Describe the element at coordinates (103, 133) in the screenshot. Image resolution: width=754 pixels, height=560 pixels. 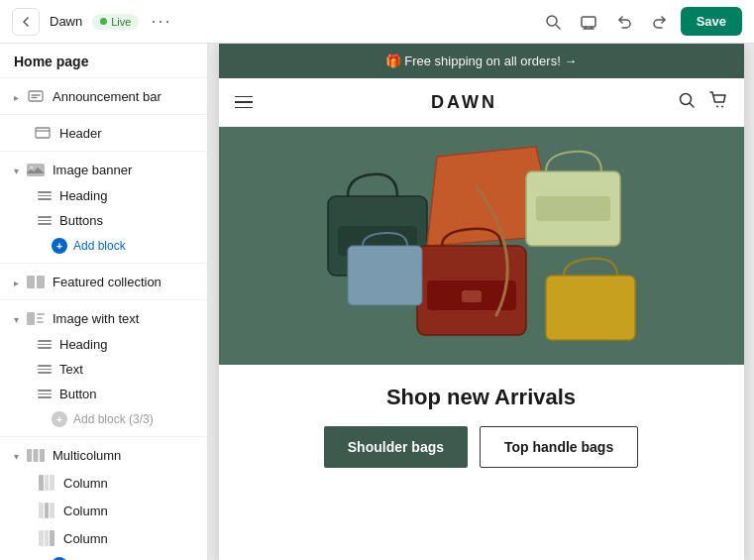
I see `sidebar-item-header: Header` at that location.